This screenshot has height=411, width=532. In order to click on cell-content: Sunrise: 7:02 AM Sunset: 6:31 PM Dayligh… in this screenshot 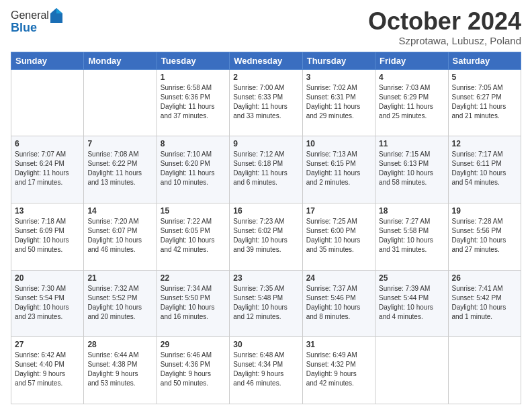, I will do `click(339, 102)`.